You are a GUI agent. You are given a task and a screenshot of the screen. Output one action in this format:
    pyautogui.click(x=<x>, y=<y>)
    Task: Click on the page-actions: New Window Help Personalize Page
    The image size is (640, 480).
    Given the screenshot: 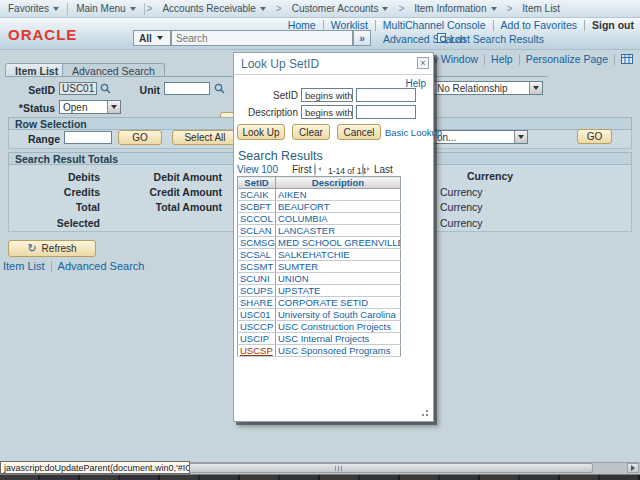 What is the action you would take?
    pyautogui.click(x=525, y=59)
    